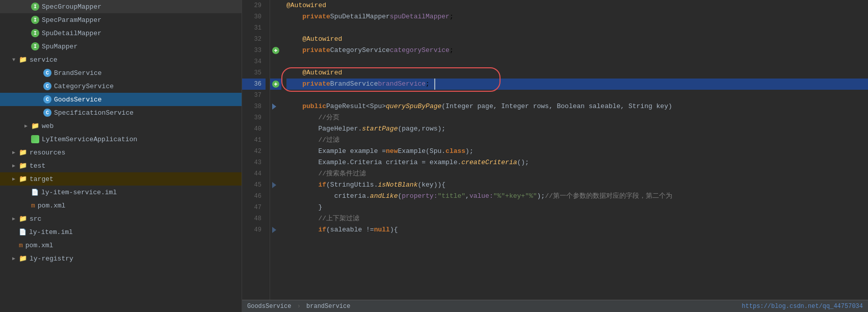 Image resolution: width=868 pixels, height=312 pixels. I want to click on code-token: public, so click(314, 107).